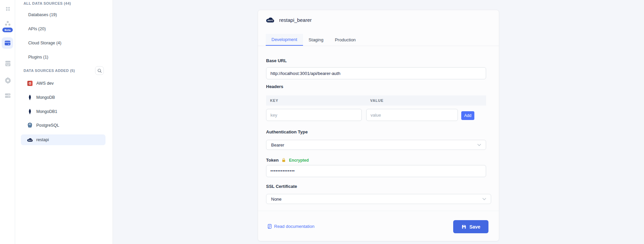 This screenshot has width=644, height=244. What do you see at coordinates (475, 227) in the screenshot?
I see `save-button-label: Save` at bounding box center [475, 227].